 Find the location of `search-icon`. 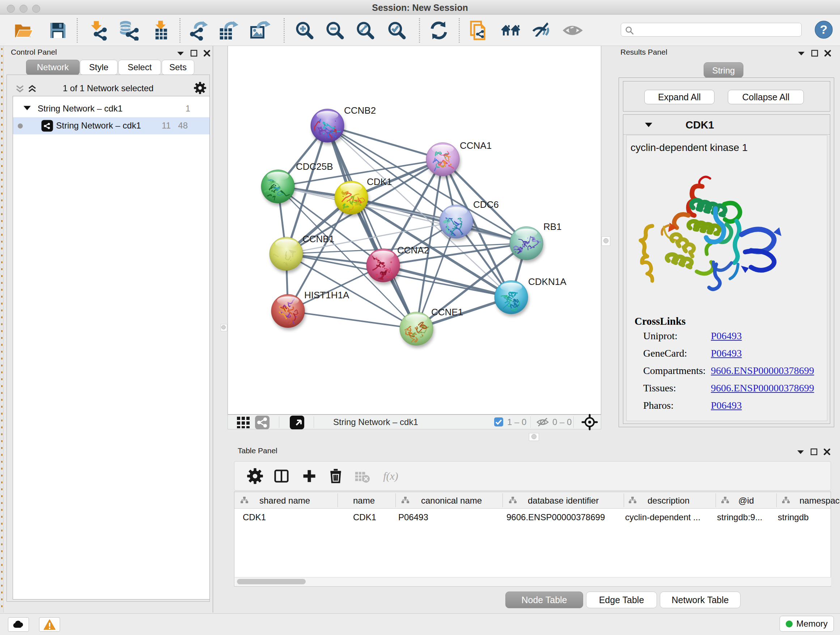

search-icon is located at coordinates (630, 30).